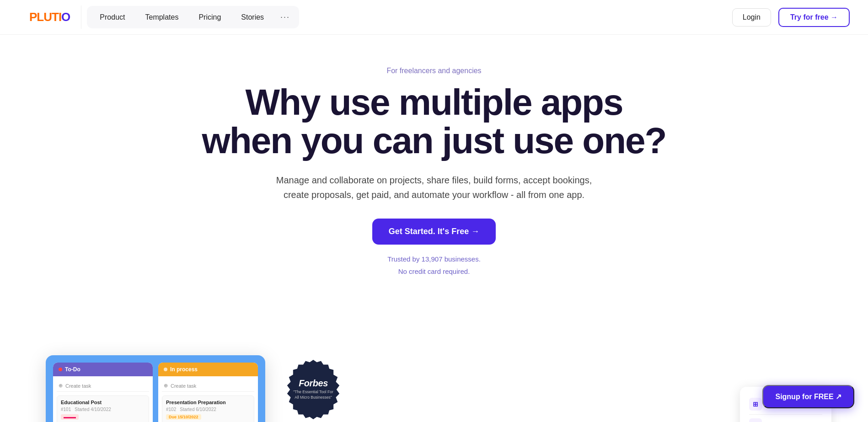  Describe the element at coordinates (183, 386) in the screenshot. I see `create-task-label-inprocess: Create task` at that location.